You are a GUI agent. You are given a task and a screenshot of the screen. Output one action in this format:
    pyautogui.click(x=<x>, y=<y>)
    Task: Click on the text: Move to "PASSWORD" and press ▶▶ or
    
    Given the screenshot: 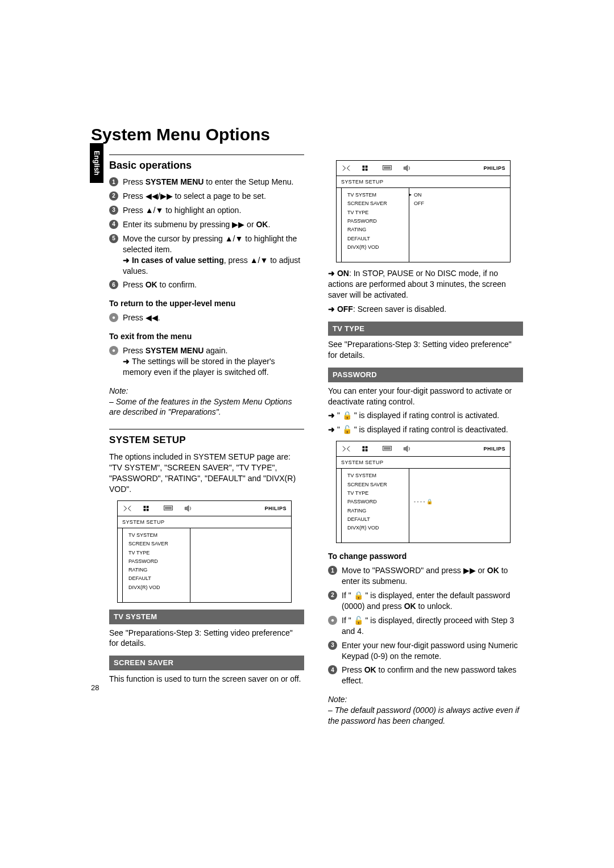 What is the action you would take?
    pyautogui.click(x=414, y=570)
    